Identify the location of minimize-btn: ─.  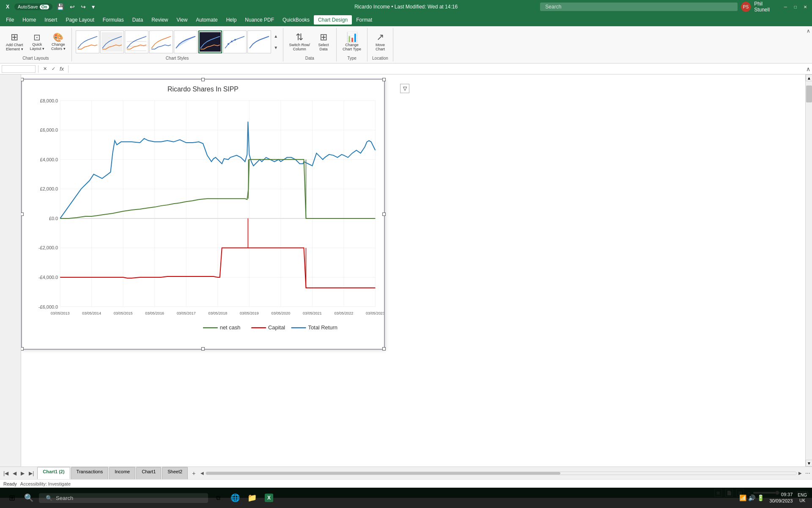
(785, 7).